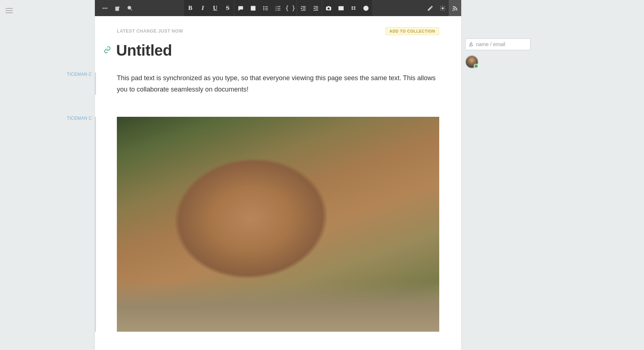 The image size is (644, 350). What do you see at coordinates (303, 8) in the screenshot?
I see `indent-button` at bounding box center [303, 8].